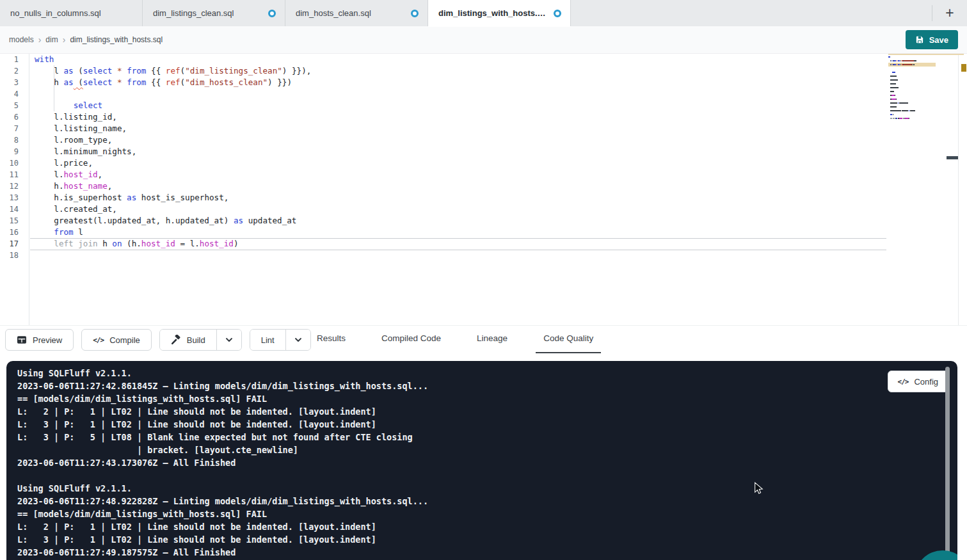  Describe the element at coordinates (116, 40) in the screenshot. I see `breadcrumb-item-dim-listings-with-hosts-sql: dim_listings_with_hosts.sql` at that location.